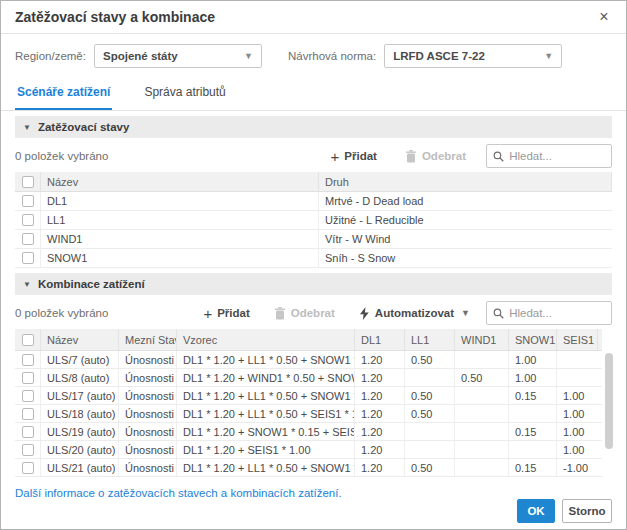 The width and height of the screenshot is (627, 530). Describe the element at coordinates (308, 468) in the screenshot. I see `table-row: ULS/21 (auto) Únosnosti DL1 * 1.20 + LL1…` at that location.